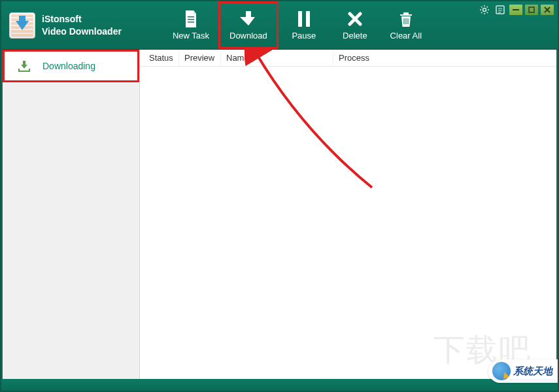 The height and width of the screenshot is (392, 559). Describe the element at coordinates (191, 19) in the screenshot. I see `document-icon` at that location.